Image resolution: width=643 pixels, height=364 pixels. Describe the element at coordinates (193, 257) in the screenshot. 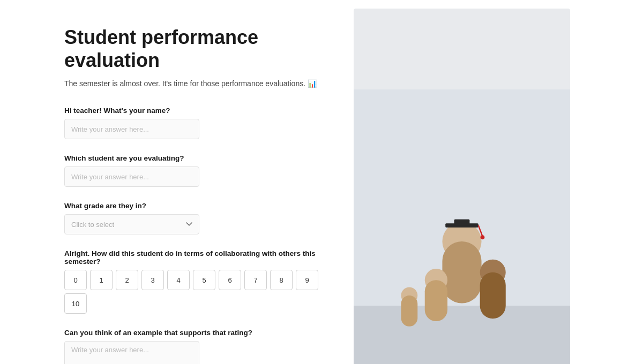

I see `collaboration-label: Alright. How did this student do in term…` at that location.